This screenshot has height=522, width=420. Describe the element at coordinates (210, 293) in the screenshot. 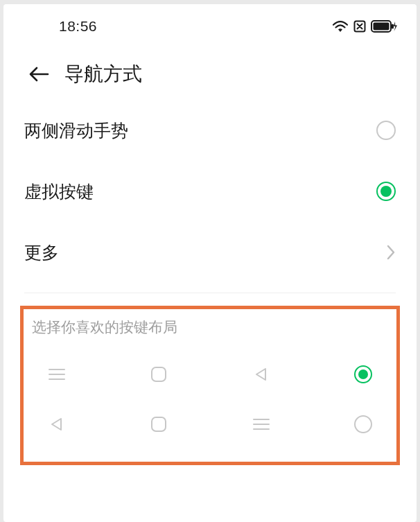

I see `divider` at that location.